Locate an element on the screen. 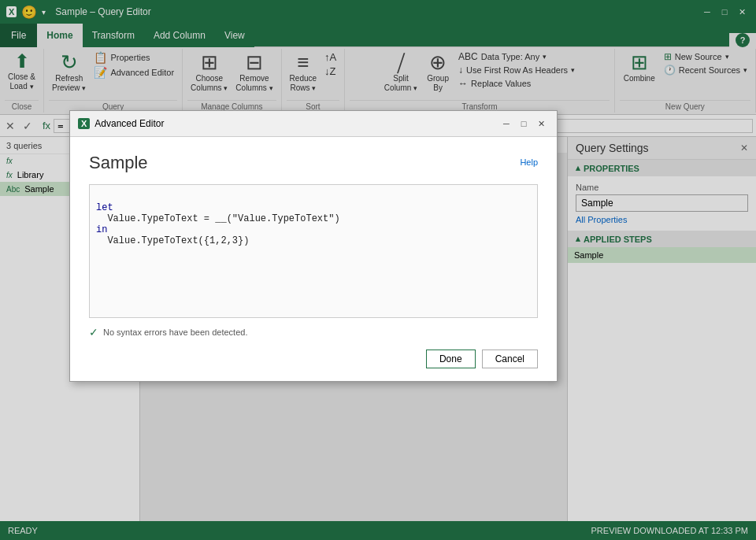 Image resolution: width=756 pixels, height=540 pixels. cancel-button: Cancel is located at coordinates (510, 359).